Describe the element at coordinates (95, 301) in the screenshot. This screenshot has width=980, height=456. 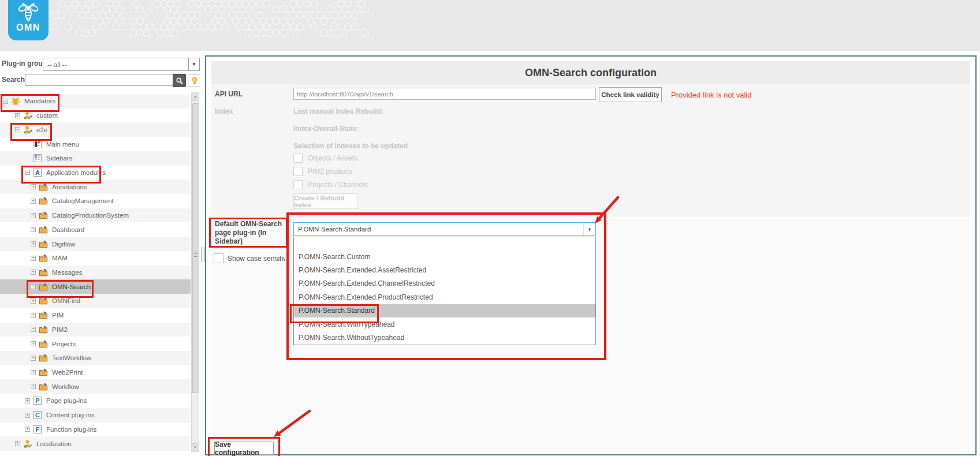
I see `tree-row: +OMNFind` at that location.